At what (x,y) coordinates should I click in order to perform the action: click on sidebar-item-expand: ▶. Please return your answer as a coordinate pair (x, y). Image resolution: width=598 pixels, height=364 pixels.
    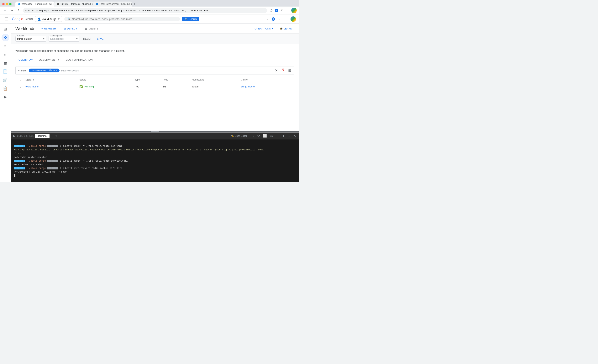
    Looking at the image, I should click on (5, 97).